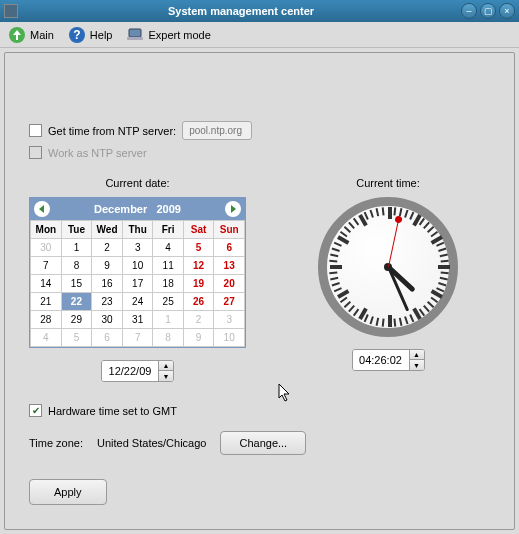 The image size is (519, 534). I want to click on expert-mode-label: Expert mode, so click(179, 35).